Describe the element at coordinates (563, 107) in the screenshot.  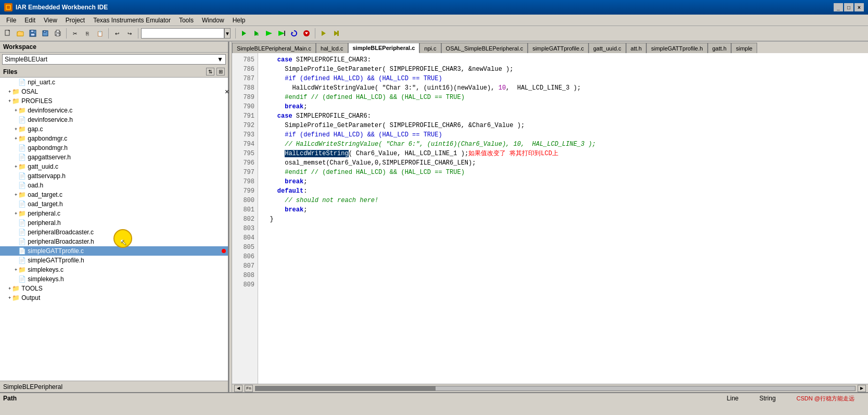
I see `code-line: break;` at that location.